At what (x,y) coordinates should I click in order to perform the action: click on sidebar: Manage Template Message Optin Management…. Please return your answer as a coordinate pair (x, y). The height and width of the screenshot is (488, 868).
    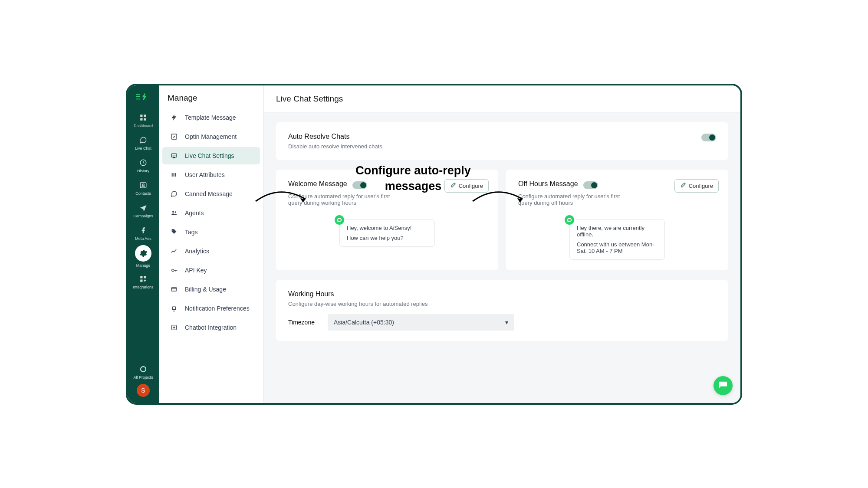
    Looking at the image, I should click on (211, 244).